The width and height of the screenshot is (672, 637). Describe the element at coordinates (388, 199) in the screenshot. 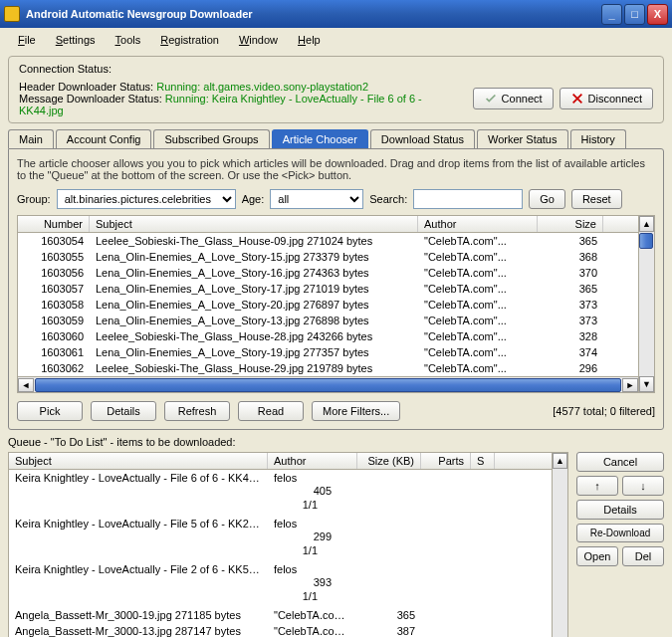

I see `search-label: Search:` at that location.